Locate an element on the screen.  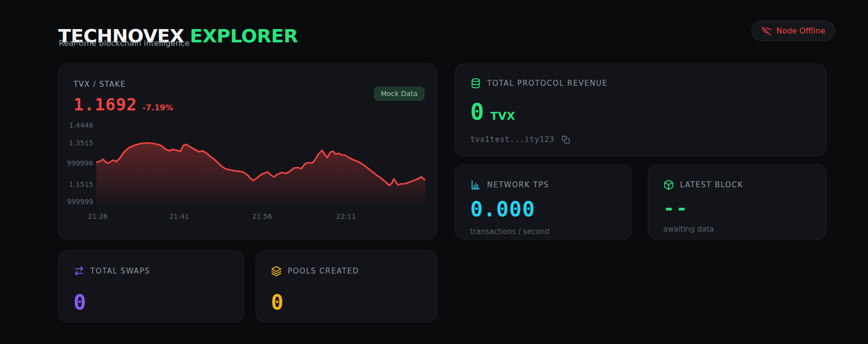
network-tps-card: NETWORK TPS 0.000 transactions / second is located at coordinates (544, 202).